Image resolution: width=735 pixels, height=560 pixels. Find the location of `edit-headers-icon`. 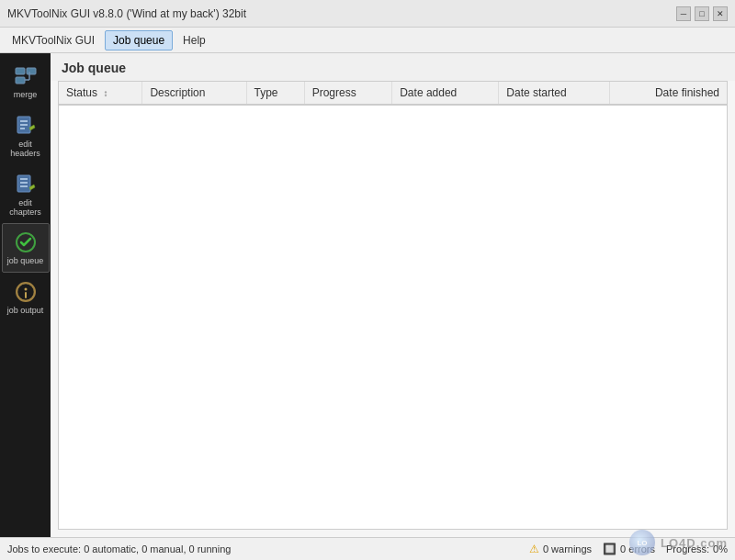

edit-headers-icon is located at coordinates (26, 126).